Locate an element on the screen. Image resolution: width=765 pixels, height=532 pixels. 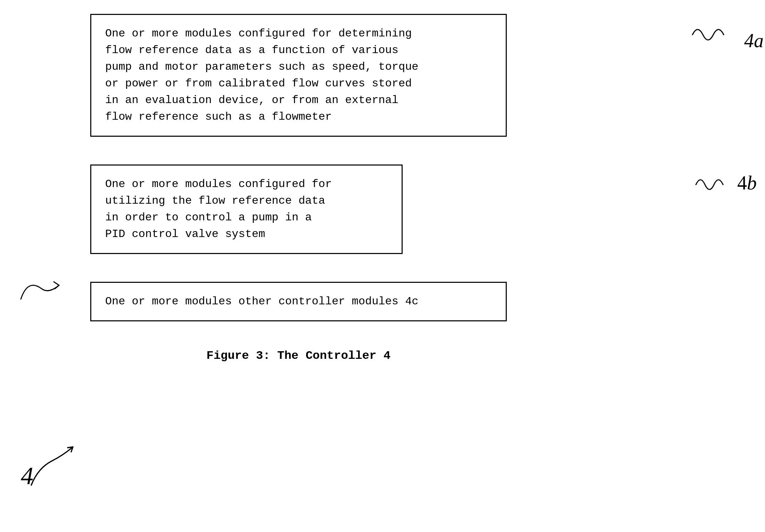
module-box-4a: One or more modules configured for deter… is located at coordinates (299, 75).